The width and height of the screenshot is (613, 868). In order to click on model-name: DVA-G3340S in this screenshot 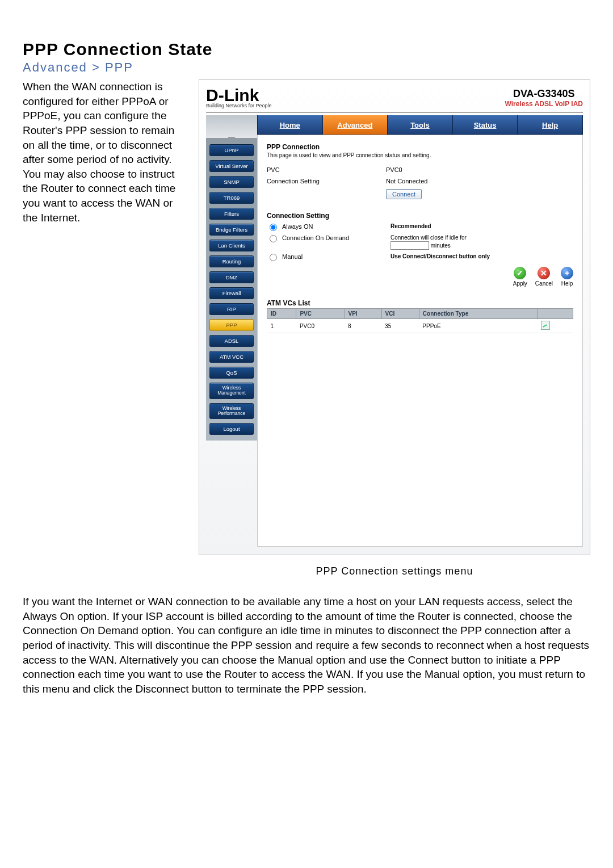, I will do `click(544, 94)`.